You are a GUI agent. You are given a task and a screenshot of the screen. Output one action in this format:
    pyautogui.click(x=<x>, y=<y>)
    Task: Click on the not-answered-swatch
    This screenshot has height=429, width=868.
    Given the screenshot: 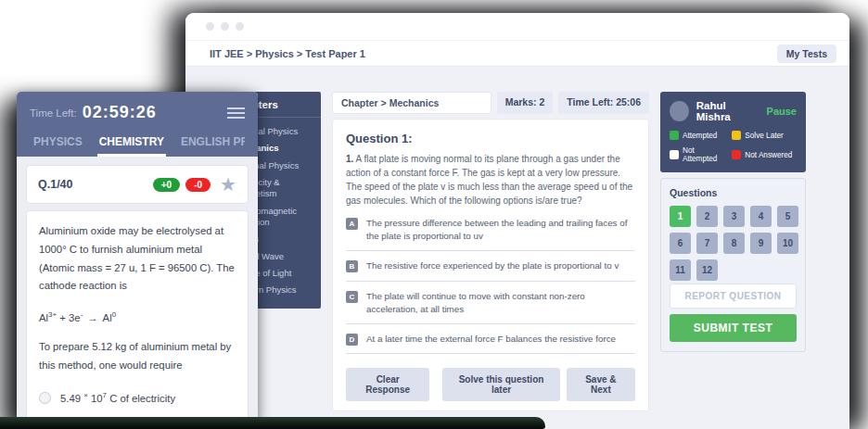 What is the action you would take?
    pyautogui.click(x=736, y=155)
    